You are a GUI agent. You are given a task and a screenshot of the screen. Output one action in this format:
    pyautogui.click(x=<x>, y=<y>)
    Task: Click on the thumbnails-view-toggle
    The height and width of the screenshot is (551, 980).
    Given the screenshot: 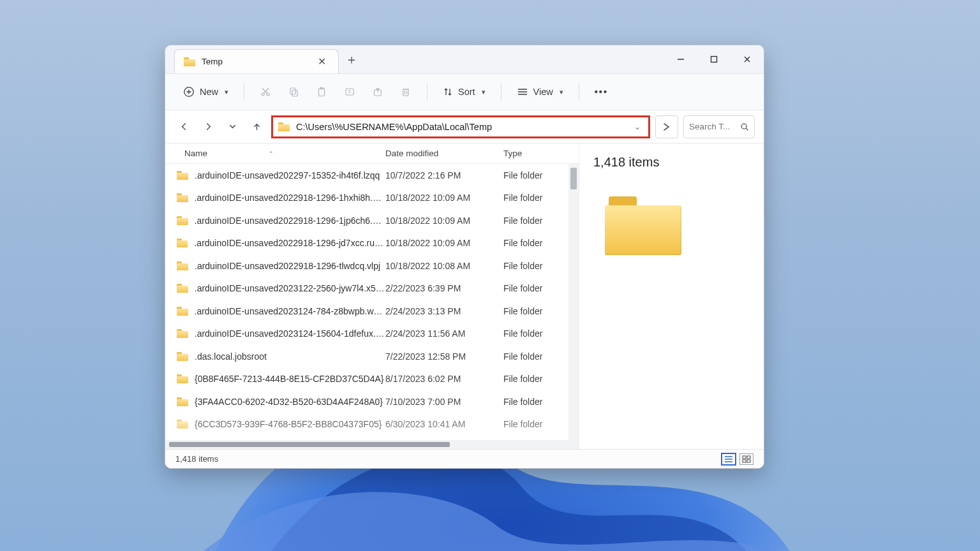 What is the action you would take?
    pyautogui.click(x=746, y=459)
    